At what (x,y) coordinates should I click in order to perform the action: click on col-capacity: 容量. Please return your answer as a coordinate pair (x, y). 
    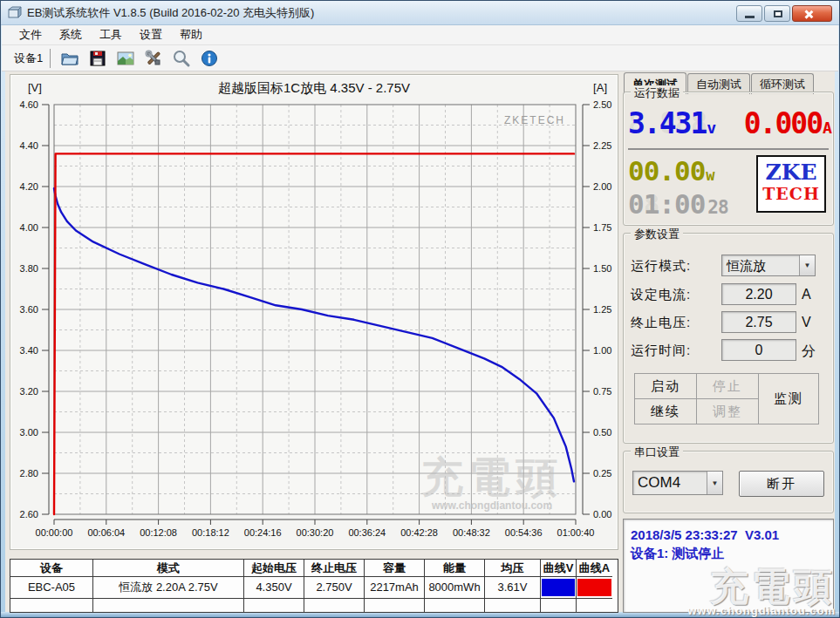
    Looking at the image, I should click on (394, 568).